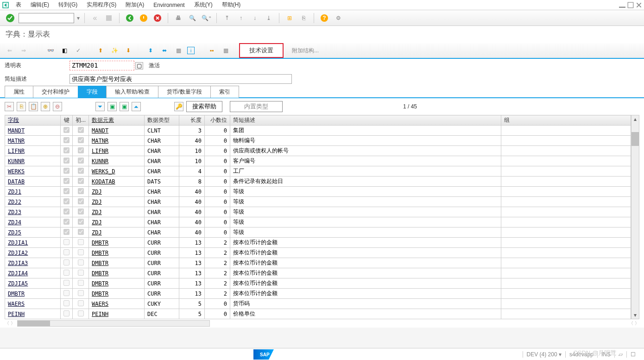  What do you see at coordinates (318, 273) in the screenshot?
I see `table-row: ZDJIA4DMBTRCURR132按本位币计的金额` at bounding box center [318, 273].